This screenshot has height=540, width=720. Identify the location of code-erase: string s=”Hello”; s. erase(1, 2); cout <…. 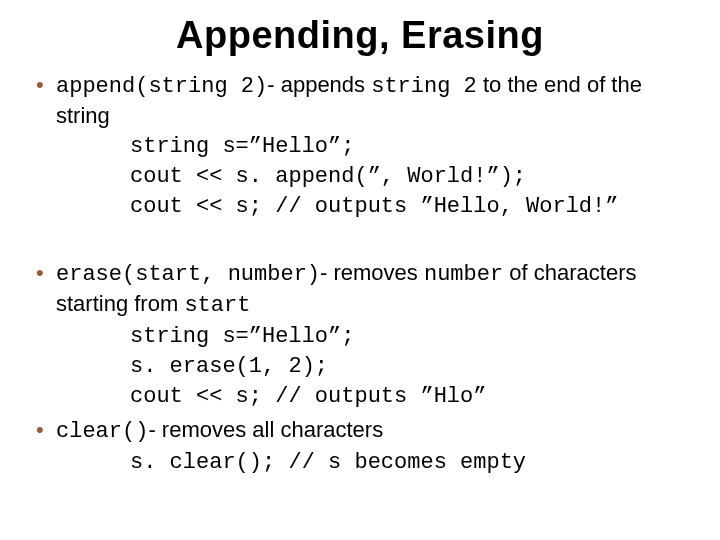
(373, 366).